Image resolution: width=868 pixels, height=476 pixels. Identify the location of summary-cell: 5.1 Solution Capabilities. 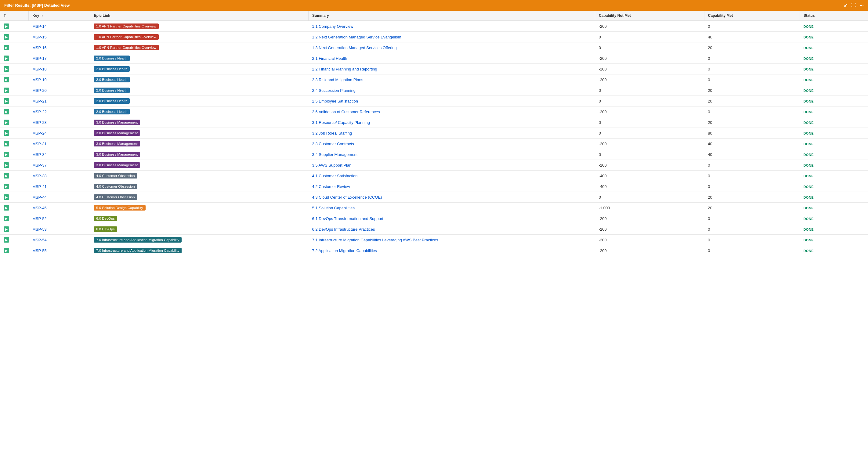
(452, 208).